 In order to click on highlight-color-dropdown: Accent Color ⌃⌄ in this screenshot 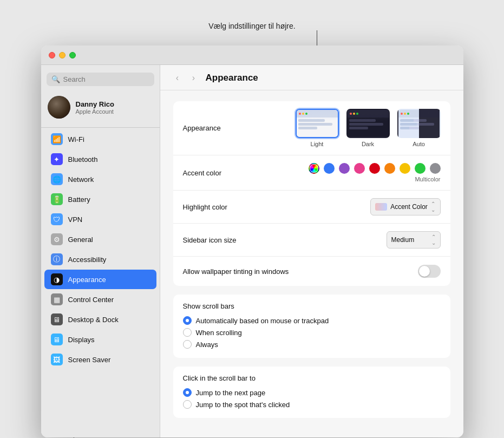, I will do `click(405, 207)`.